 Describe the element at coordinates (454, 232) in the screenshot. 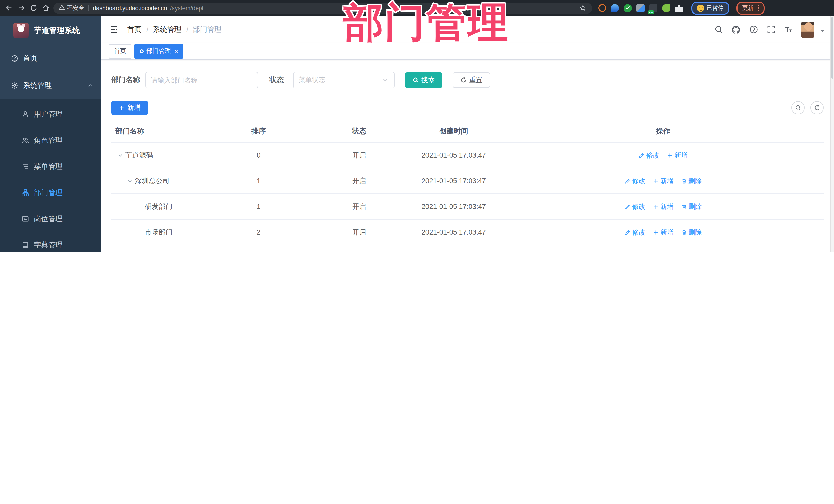

I see `dept-created: 2021-01-05 17:03:47` at that location.